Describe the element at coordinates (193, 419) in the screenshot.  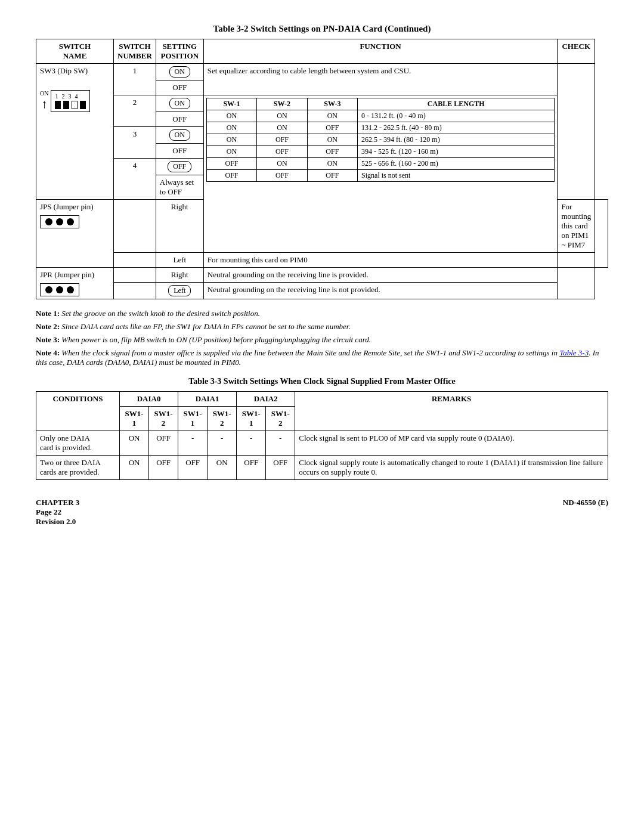
I see `col-d1-sw1-1: SW1-1` at that location.